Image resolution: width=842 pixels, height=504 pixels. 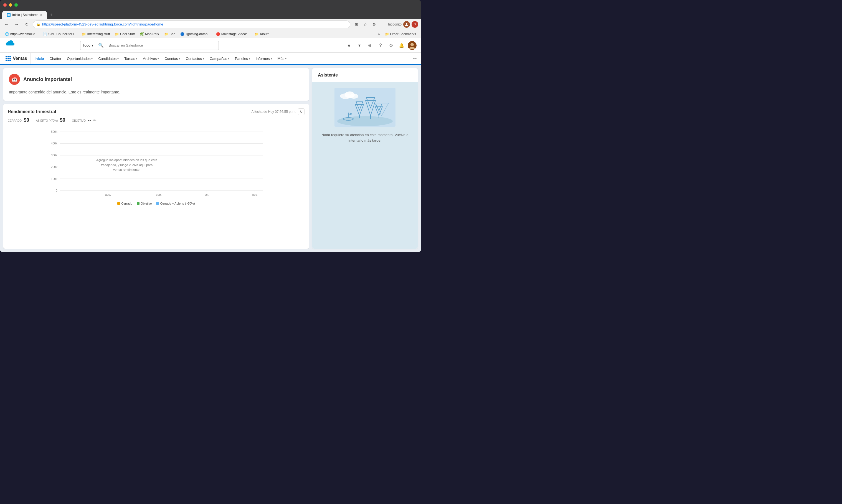 I want to click on search-input, so click(x=162, y=46).